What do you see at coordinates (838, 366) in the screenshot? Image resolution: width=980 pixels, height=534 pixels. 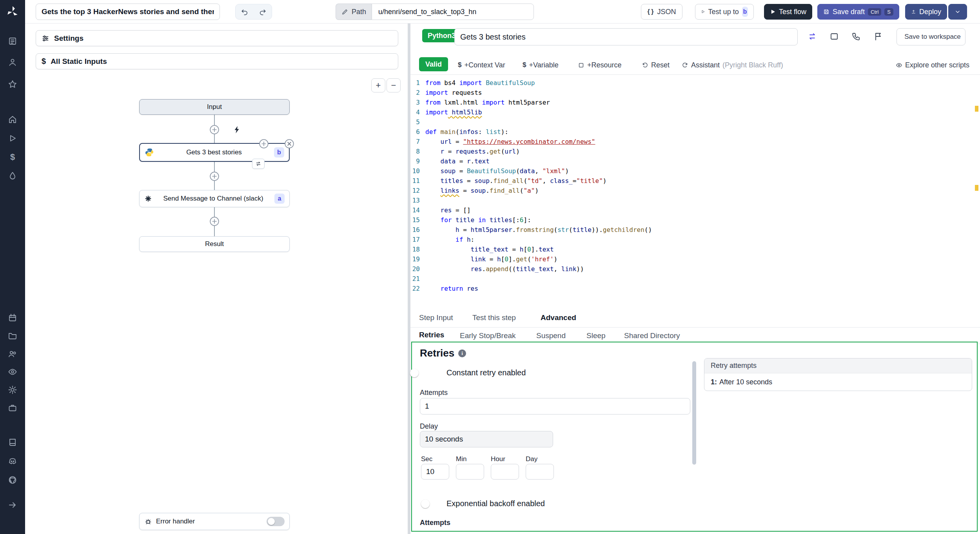 I see `retry-summary-title: Retry attempts` at bounding box center [838, 366].